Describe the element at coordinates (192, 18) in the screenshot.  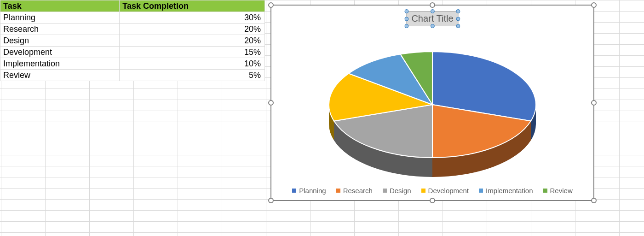
I see `cell-pct: 30%` at that location.